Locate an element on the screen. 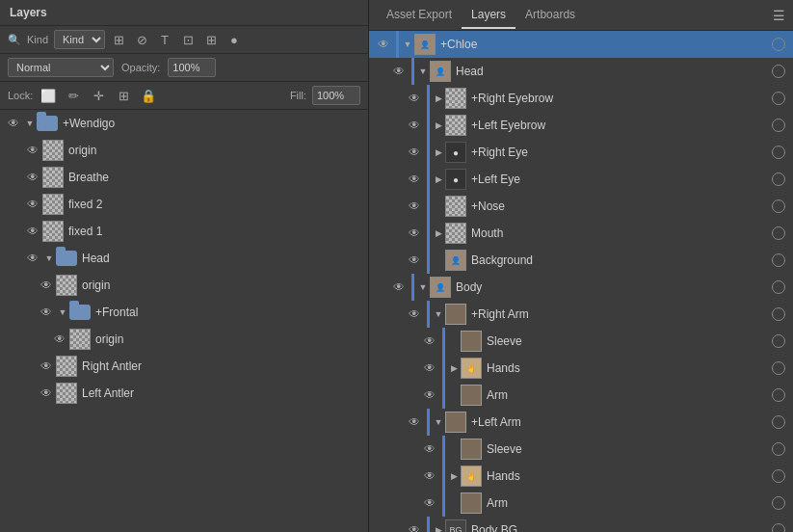 This screenshot has width=793, height=532. tab-asset-export: Asset Export is located at coordinates (419, 15).